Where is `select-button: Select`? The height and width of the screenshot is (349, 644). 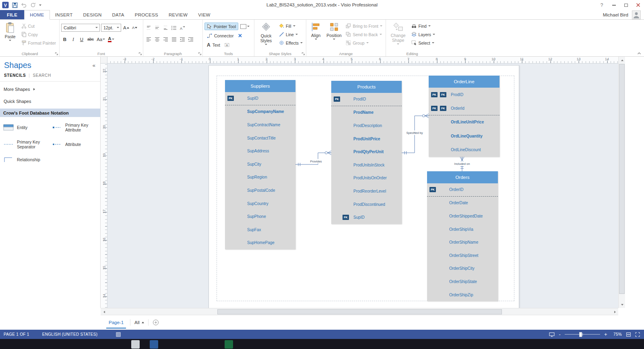 select-button: Select is located at coordinates (423, 43).